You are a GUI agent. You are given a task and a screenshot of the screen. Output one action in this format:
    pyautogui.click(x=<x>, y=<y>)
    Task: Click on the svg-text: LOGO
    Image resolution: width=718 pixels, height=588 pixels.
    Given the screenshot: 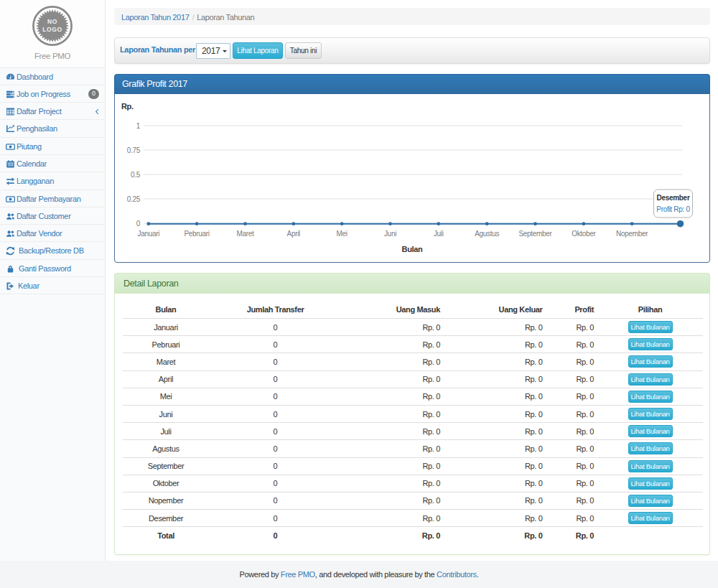 What is the action you would take?
    pyautogui.click(x=52, y=29)
    